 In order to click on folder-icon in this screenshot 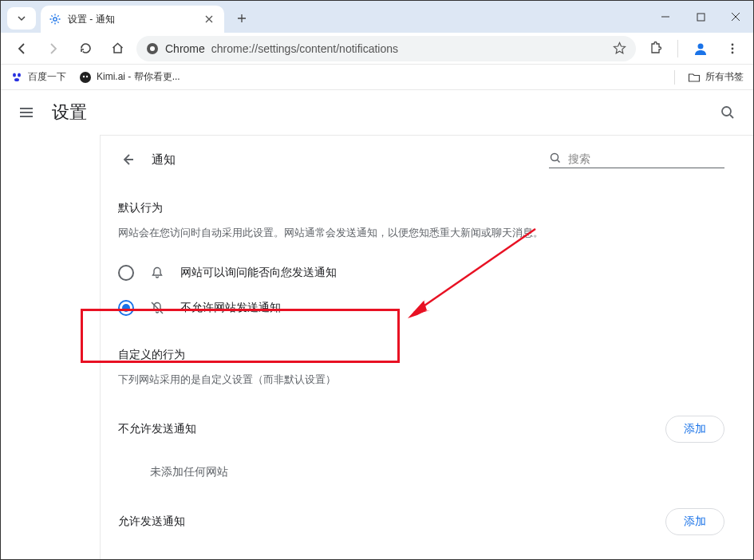, I will do `click(694, 77)`.